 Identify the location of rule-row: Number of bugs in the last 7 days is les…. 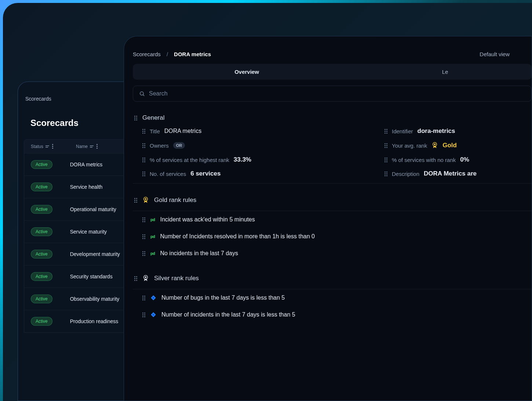
(332, 298).